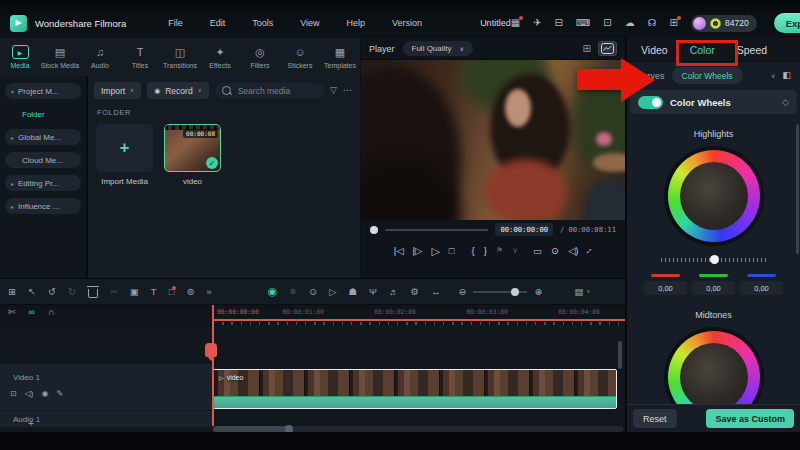 The width and height of the screenshot is (800, 450). I want to click on tab-filters: ◎Filters, so click(260, 57).